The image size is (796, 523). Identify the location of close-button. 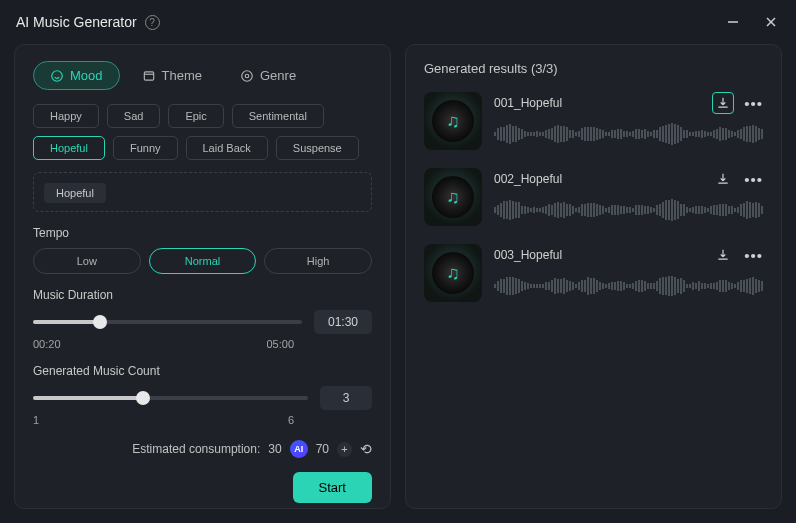
(771, 22).